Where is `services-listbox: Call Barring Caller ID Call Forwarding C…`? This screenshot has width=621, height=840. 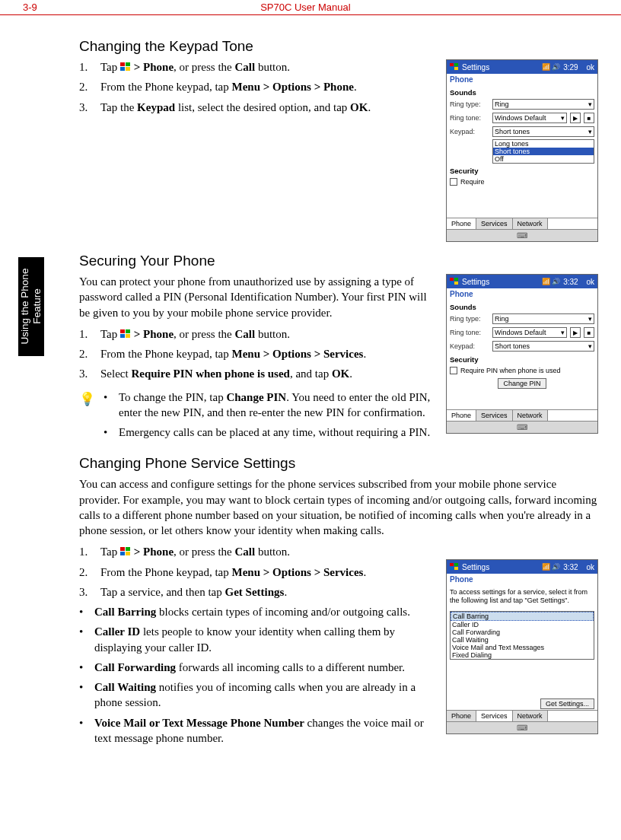 services-listbox: Call Barring Caller ID Call Forwarding C… is located at coordinates (522, 635).